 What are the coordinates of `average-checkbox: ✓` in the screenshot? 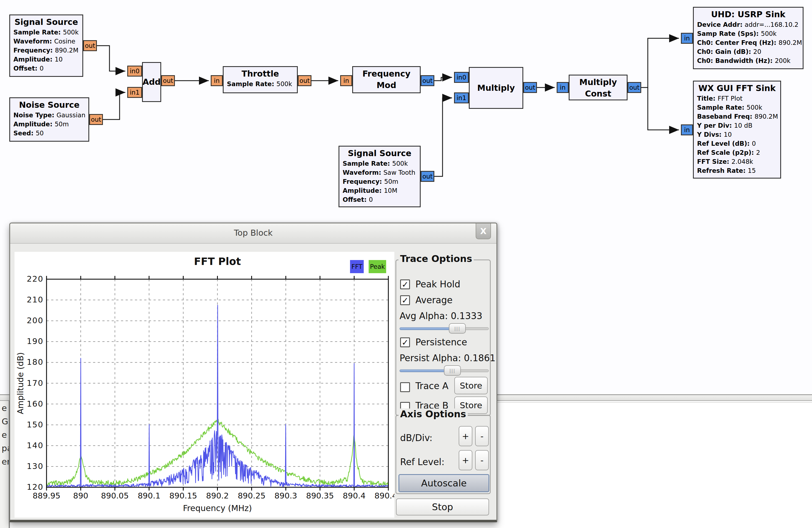 It's located at (405, 300).